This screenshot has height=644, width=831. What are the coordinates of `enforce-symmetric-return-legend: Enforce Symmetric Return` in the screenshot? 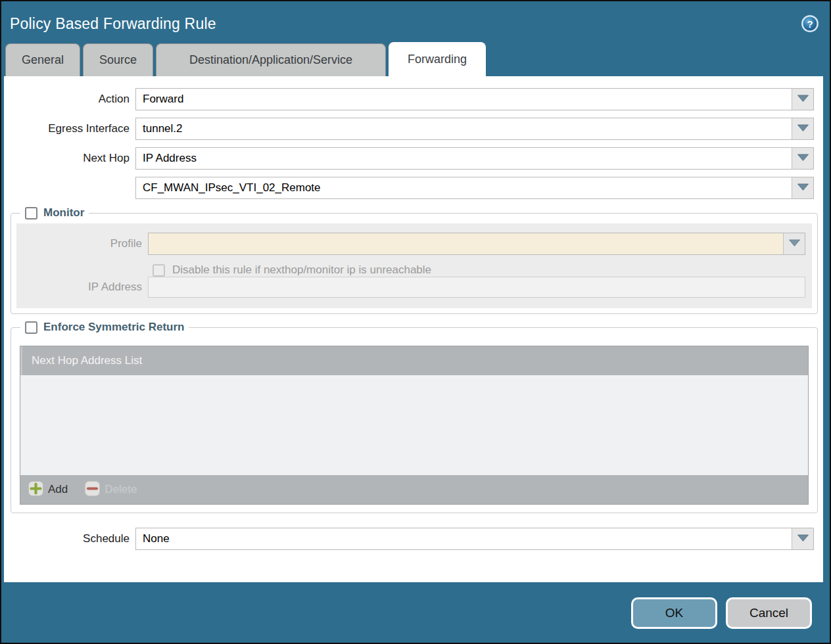 It's located at (105, 327).